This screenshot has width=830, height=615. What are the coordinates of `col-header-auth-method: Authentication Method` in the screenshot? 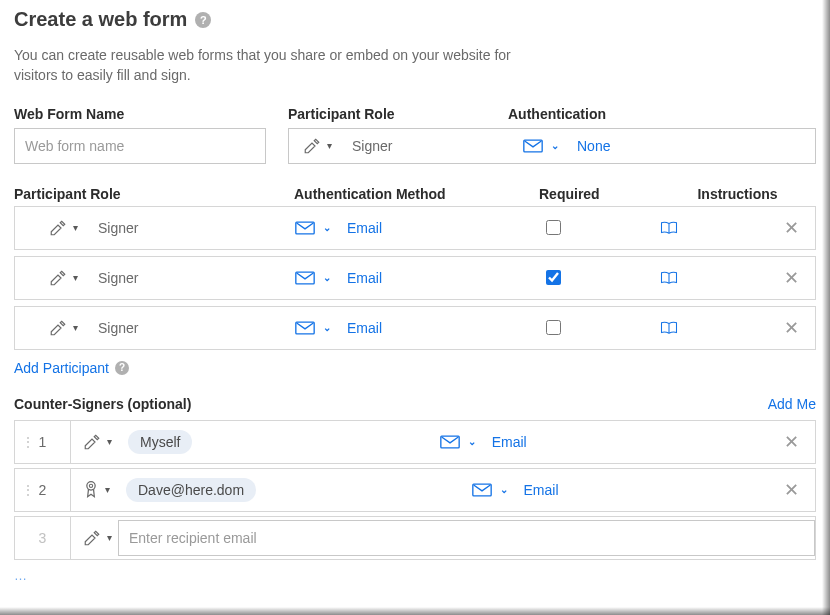 It's located at (416, 194).